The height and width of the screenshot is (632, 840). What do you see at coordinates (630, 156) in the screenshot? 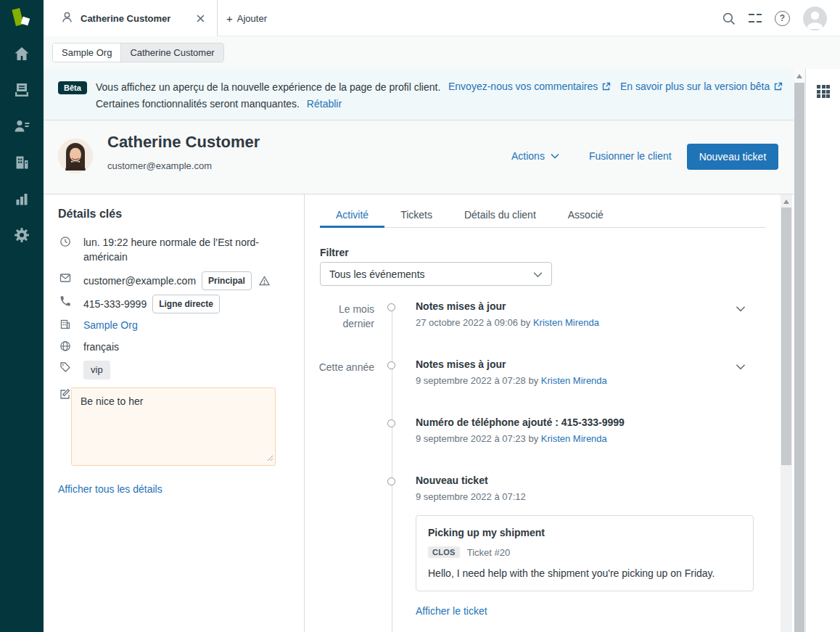
I see `merge-customer-link: Fusionner le client` at bounding box center [630, 156].